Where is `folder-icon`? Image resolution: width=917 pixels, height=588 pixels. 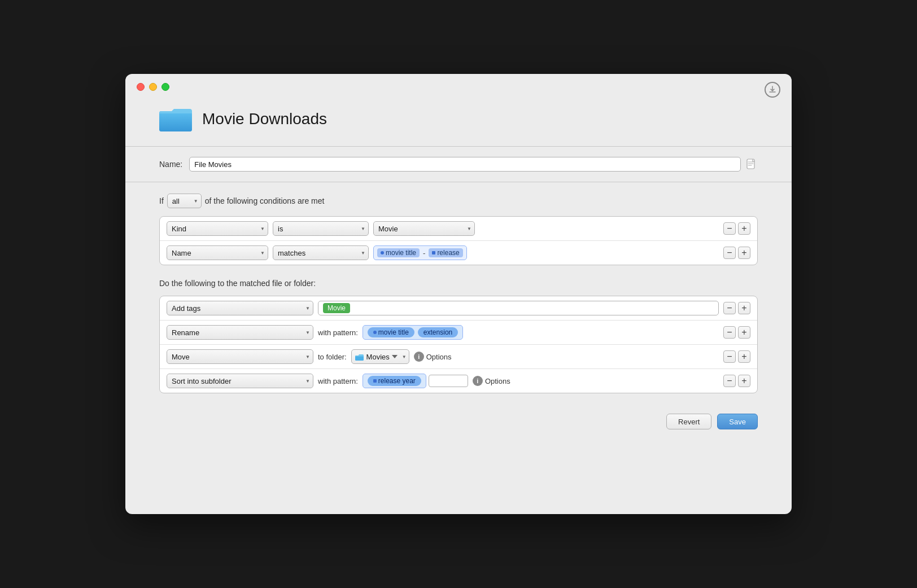
folder-icon is located at coordinates (176, 119).